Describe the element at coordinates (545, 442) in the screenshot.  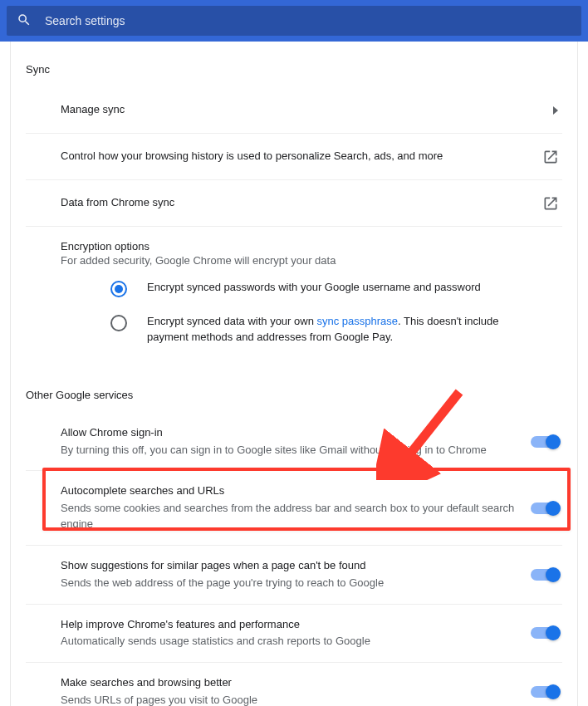
I see `toggle-allow-signin` at that location.